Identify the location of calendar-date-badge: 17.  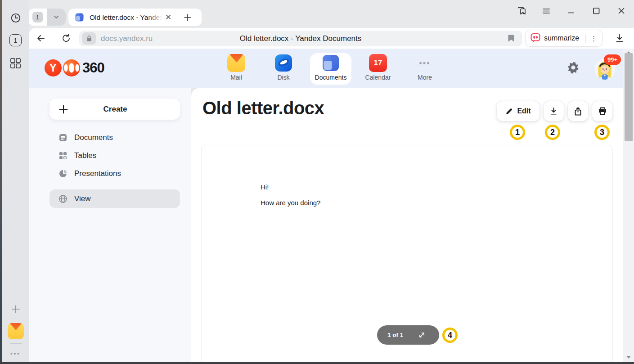
(378, 63).